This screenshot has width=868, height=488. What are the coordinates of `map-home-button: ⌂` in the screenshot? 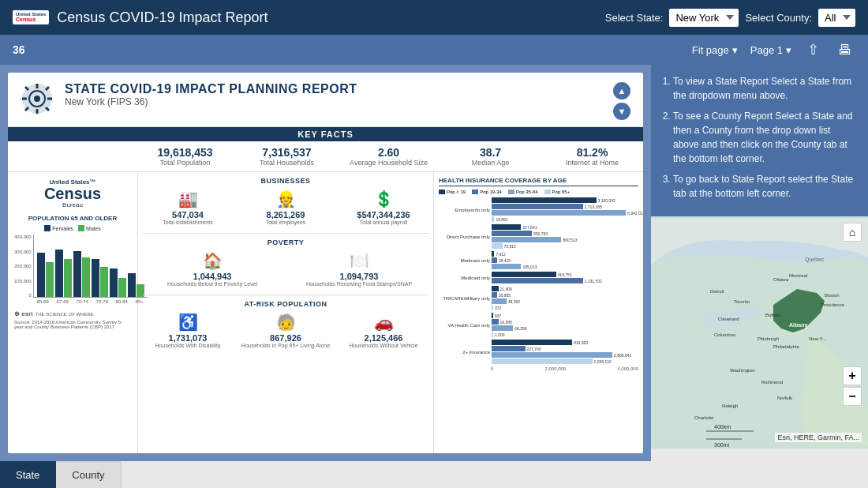 It's located at (852, 232).